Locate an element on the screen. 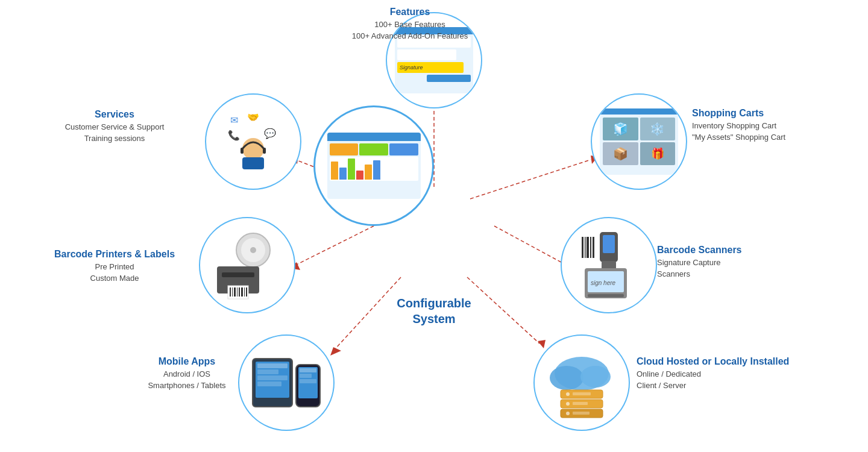 This screenshot has height=452, width=868. services-node: ✉ 🤝 📞 💬 is located at coordinates (253, 142).